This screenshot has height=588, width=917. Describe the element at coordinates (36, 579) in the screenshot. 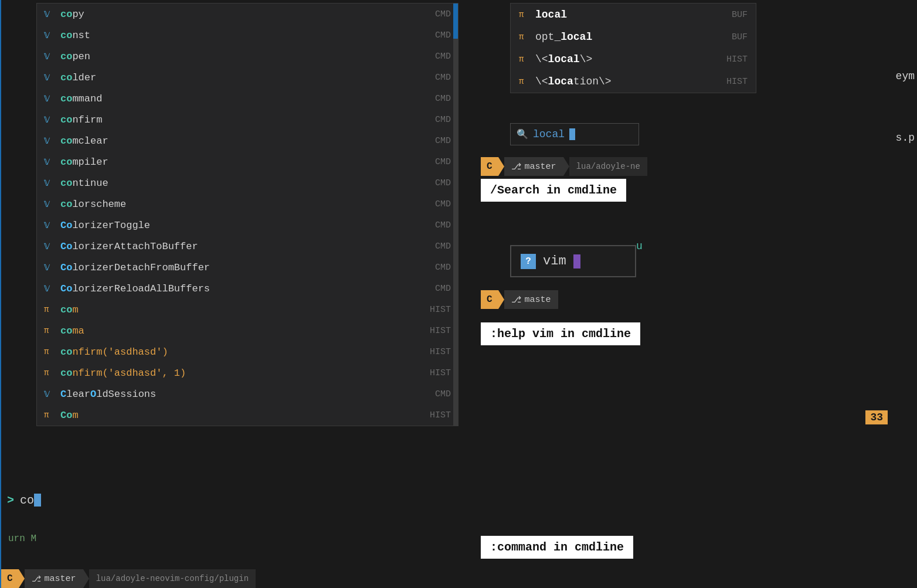

I see `branch-icon: ⎇` at that location.